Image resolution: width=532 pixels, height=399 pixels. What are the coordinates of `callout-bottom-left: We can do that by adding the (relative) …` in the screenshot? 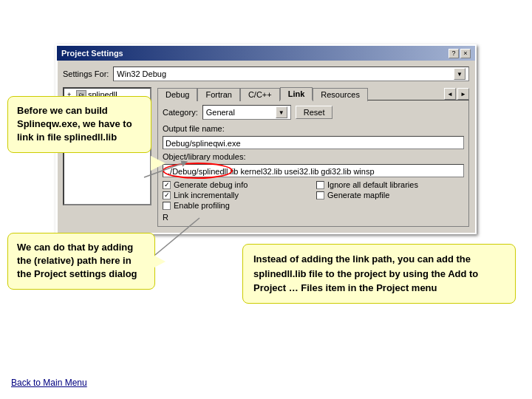 It's located at (81, 262).